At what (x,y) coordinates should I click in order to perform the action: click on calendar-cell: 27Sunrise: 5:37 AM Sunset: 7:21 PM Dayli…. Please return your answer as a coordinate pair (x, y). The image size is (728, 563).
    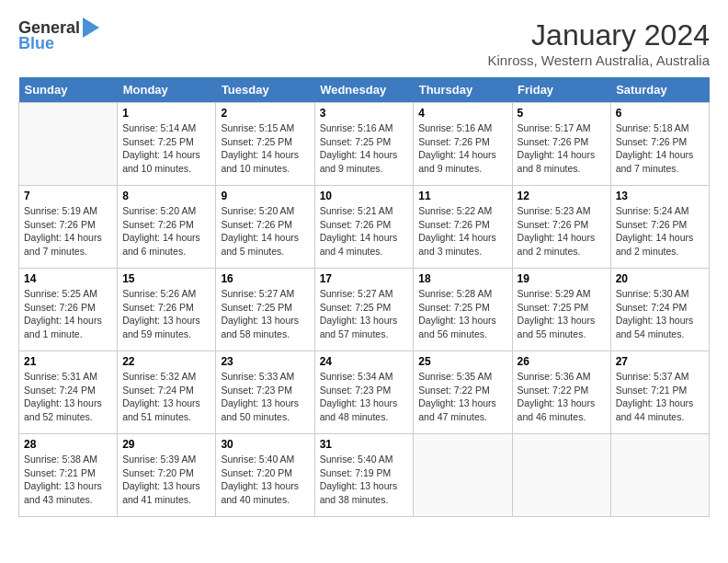
    Looking at the image, I should click on (660, 393).